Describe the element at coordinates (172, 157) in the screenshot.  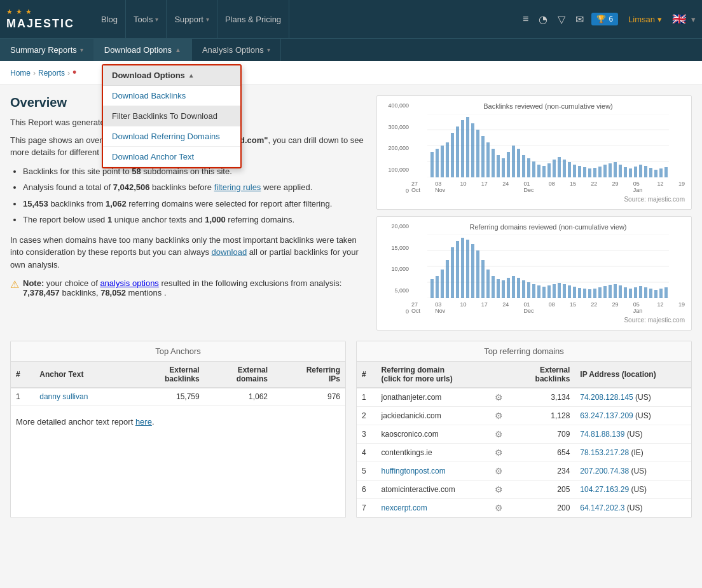
I see `dropdown-download-anchor: Download Anchor Text` at that location.